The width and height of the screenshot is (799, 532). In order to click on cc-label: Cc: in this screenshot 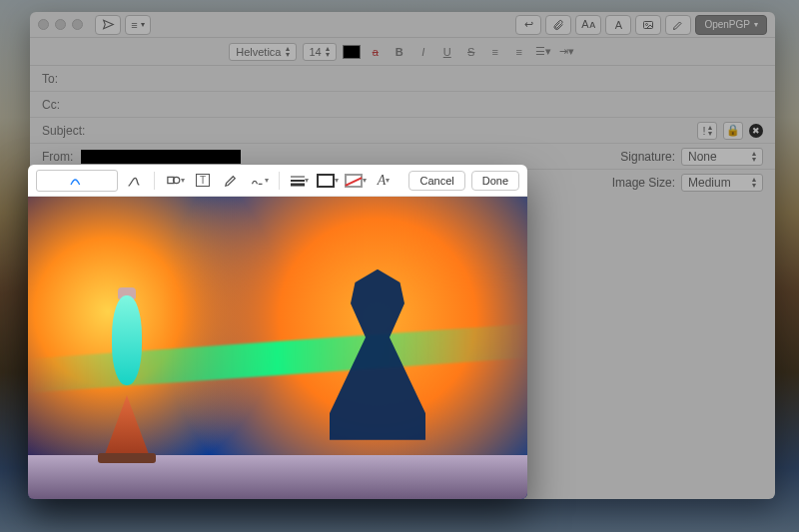, I will do `click(51, 105)`.